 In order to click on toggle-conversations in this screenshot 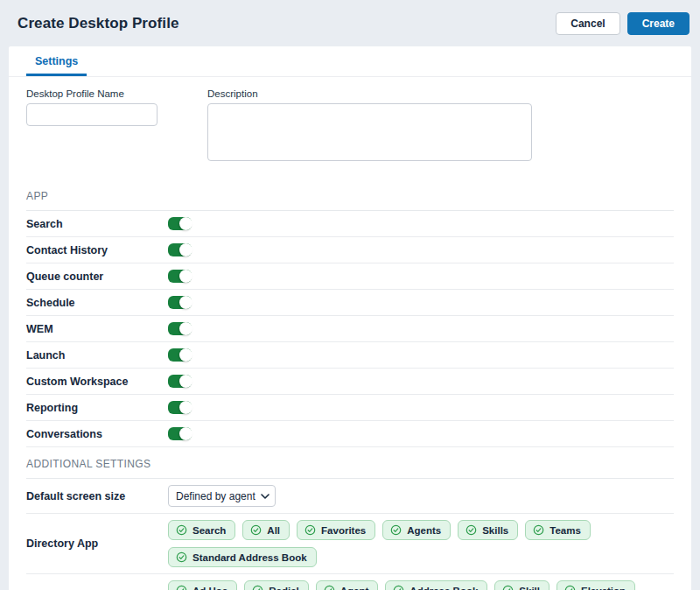, I will do `click(180, 434)`.